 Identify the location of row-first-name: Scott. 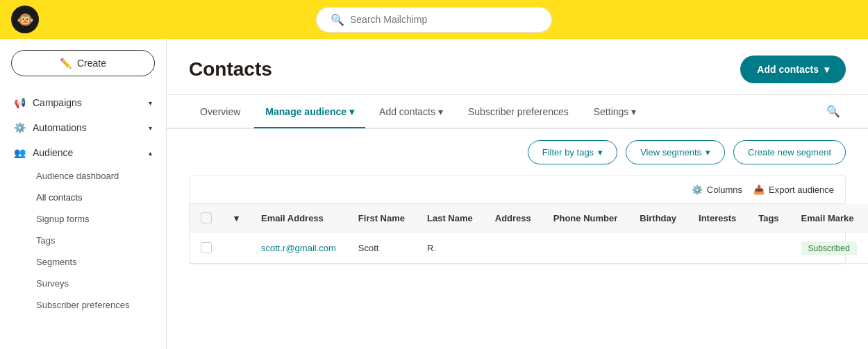
(382, 248).